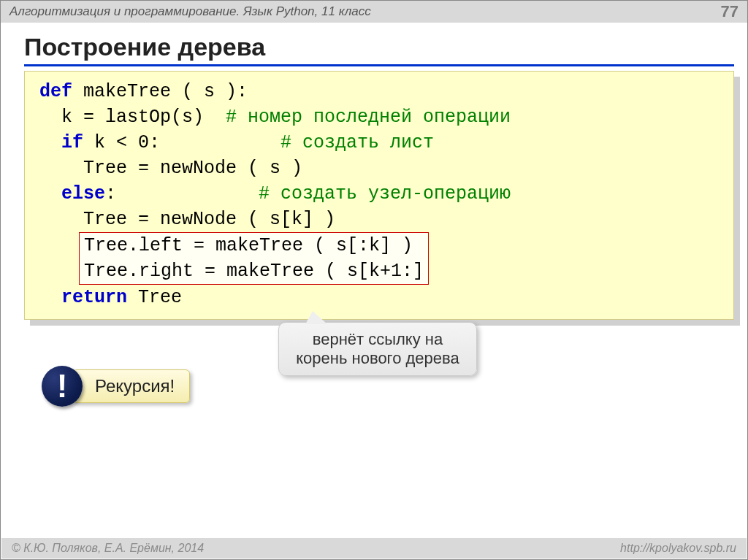 This screenshot has width=748, height=560. Describe the element at coordinates (378, 349) in the screenshot. I see `callout-bubble: вернёт ссылку на корень нового дерева` at that location.